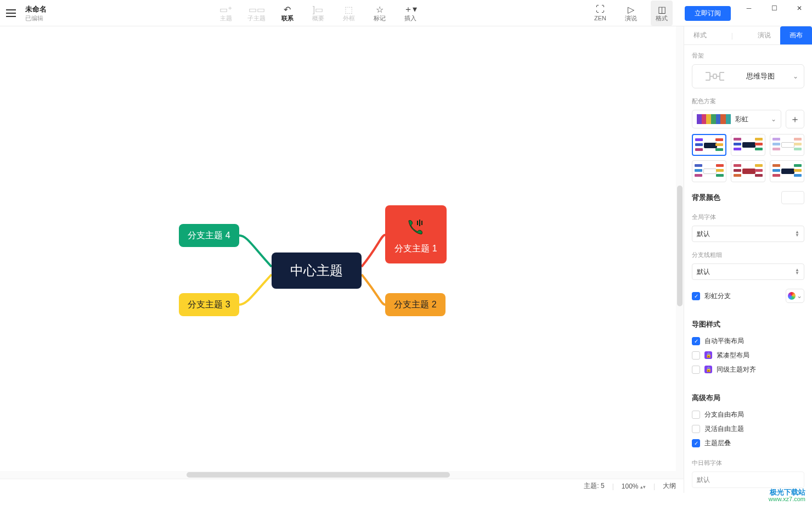 The image size is (812, 505). What do you see at coordinates (415, 305) in the screenshot?
I see `branch-topic-2: 分支主题 2` at bounding box center [415, 305].